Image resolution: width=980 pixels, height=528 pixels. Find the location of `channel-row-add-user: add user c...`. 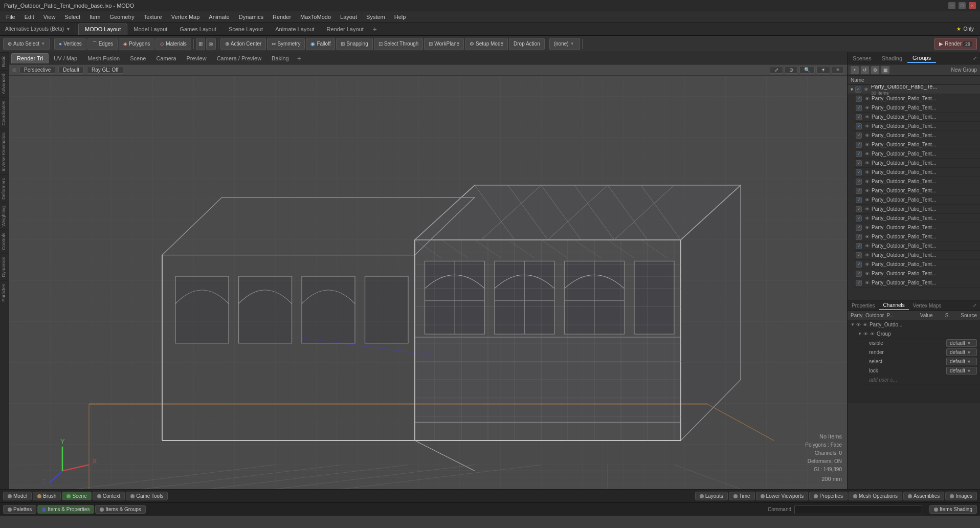

channel-row-add-user: add user c... is located at coordinates (920, 380).